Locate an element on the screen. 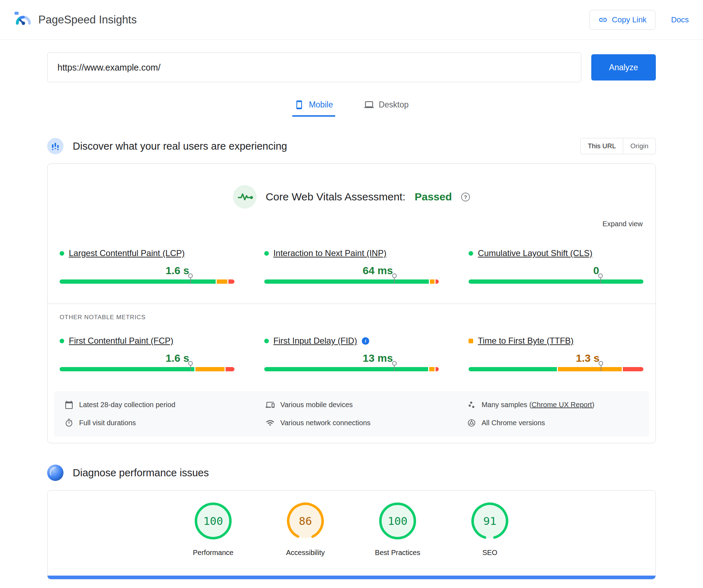  app-title: PageSpeed Insights is located at coordinates (88, 20).